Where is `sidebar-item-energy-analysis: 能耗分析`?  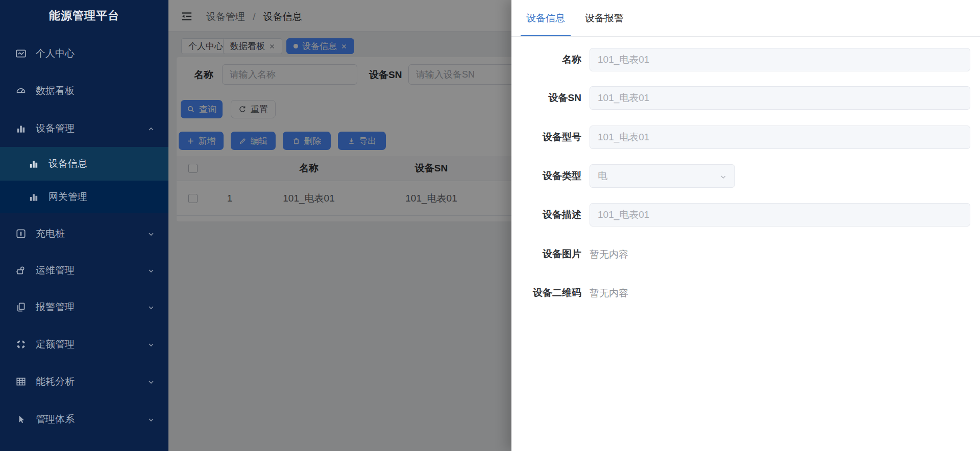 sidebar-item-energy-analysis: 能耗分析 is located at coordinates (84, 382).